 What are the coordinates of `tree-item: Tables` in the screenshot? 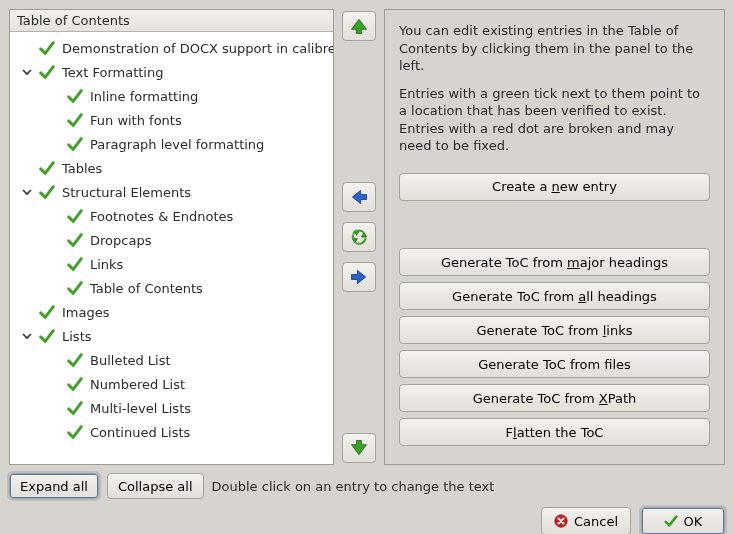 It's located at (172, 168).